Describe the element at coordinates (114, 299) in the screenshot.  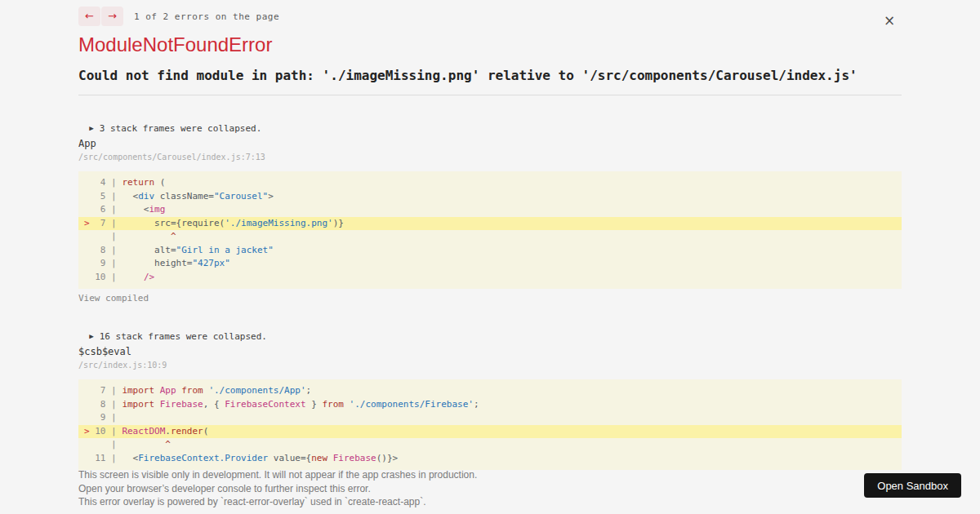
I see `view-compiled-link: View compiled` at that location.